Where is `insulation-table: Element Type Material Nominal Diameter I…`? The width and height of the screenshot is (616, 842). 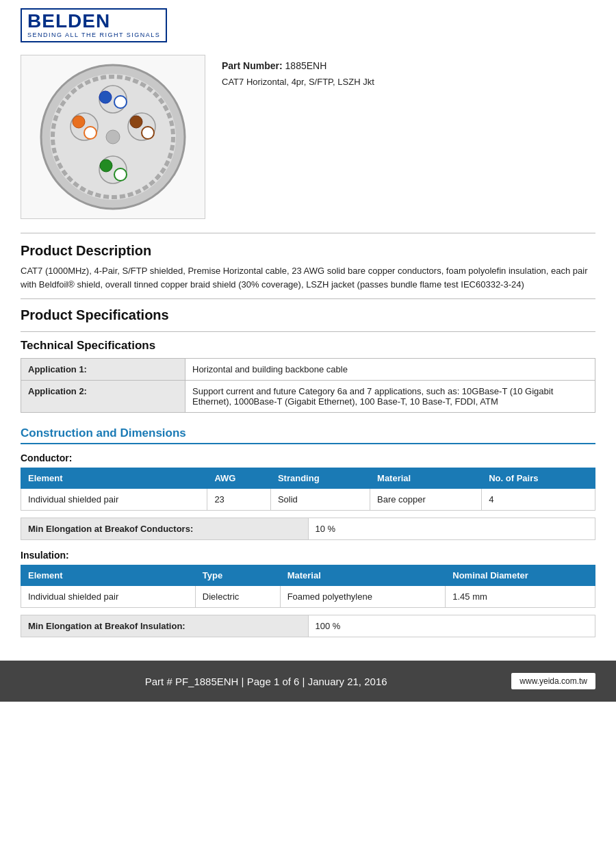 insulation-table: Element Type Material Nominal Diameter I… is located at coordinates (308, 586).